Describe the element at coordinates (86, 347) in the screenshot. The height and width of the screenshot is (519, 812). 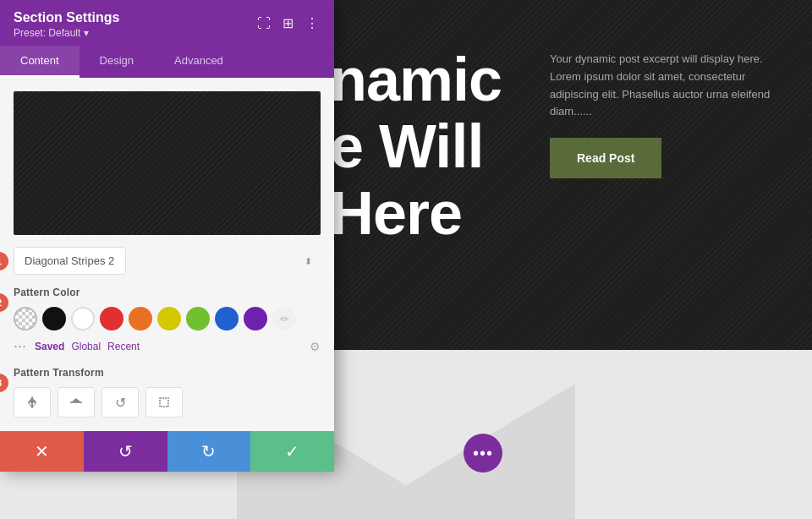
I see `global-link: Global` at that location.